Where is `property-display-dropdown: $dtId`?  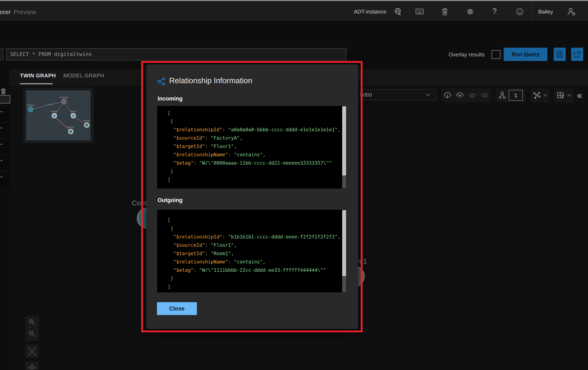
property-display-dropdown: $dtId is located at coordinates (397, 95).